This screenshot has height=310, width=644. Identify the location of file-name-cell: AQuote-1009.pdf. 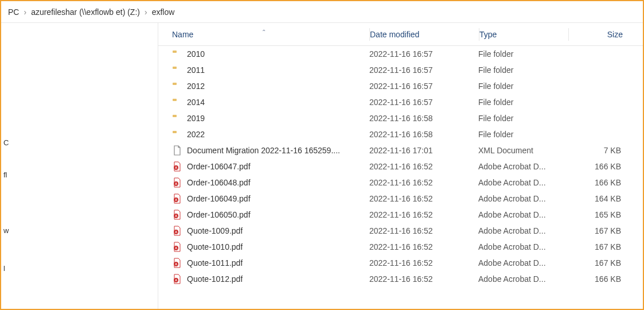
(264, 231).